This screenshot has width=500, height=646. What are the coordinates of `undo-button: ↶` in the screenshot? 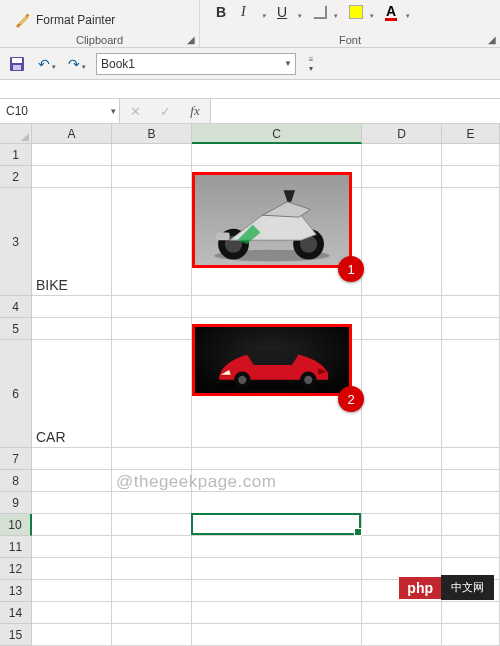 It's located at (47, 64).